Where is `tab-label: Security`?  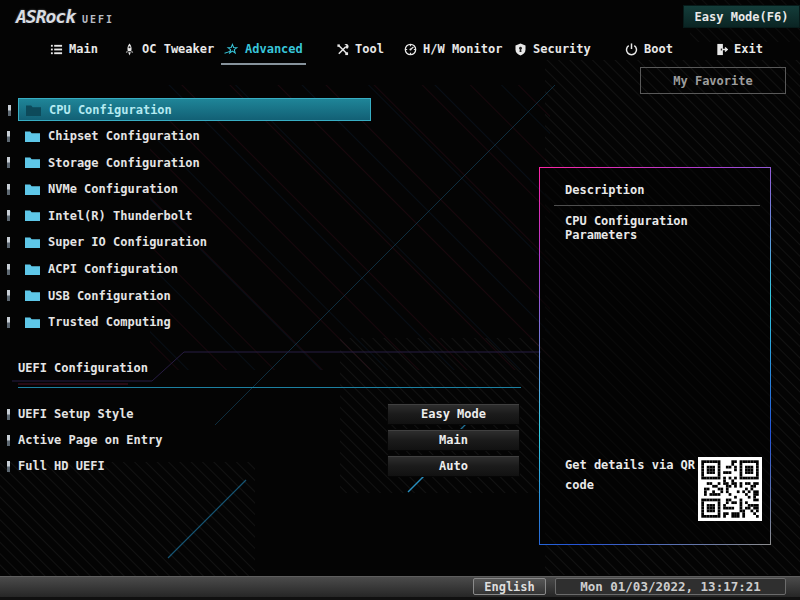 tab-label: Security is located at coordinates (562, 49).